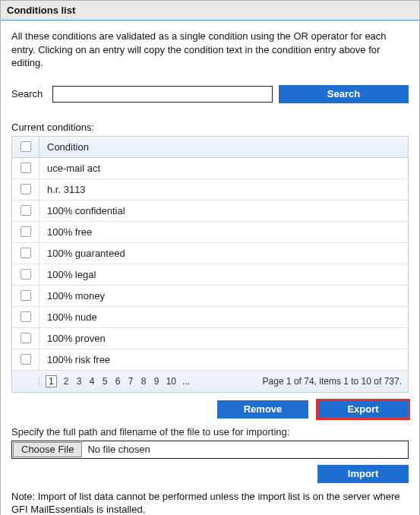 The height and width of the screenshot is (515, 420). I want to click on pager-page: 8, so click(144, 381).